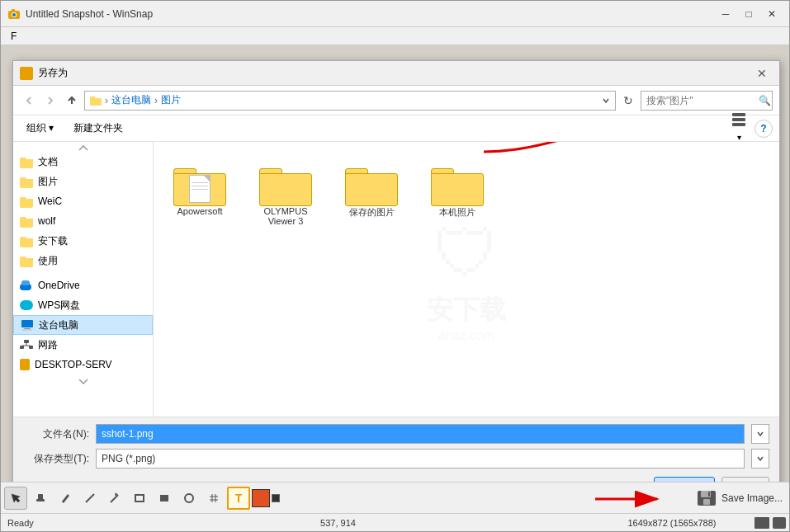 This screenshot has height=532, width=790. Describe the element at coordinates (745, 479) in the screenshot. I see `cancel-button: 取消` at that location.